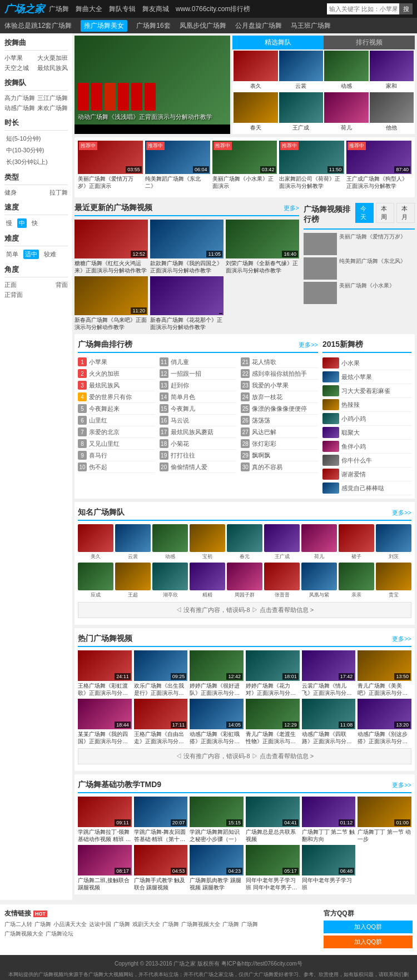 This screenshot has height=980, width=417. I want to click on teach-item-2: 15:15 学跳广场舞舞蹈知识之秘密小步骤（一）, so click(217, 819).